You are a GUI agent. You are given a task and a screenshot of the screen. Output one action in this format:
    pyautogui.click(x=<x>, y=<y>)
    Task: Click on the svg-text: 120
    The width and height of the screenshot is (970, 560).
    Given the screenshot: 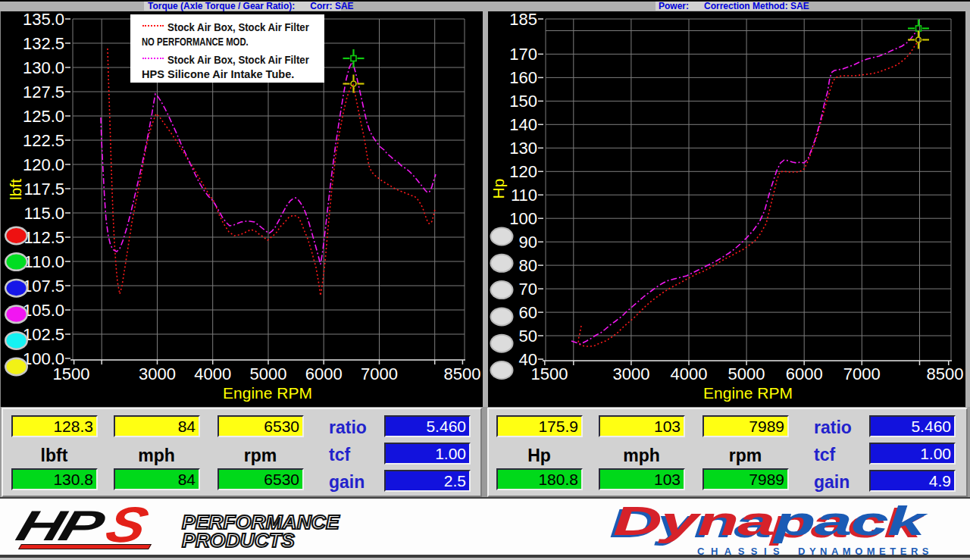 What is the action you would take?
    pyautogui.click(x=523, y=171)
    